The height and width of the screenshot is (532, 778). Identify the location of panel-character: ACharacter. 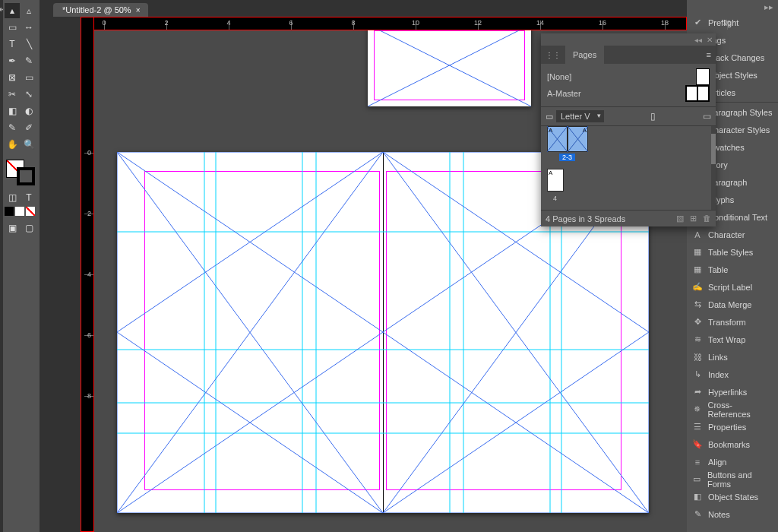
(732, 234).